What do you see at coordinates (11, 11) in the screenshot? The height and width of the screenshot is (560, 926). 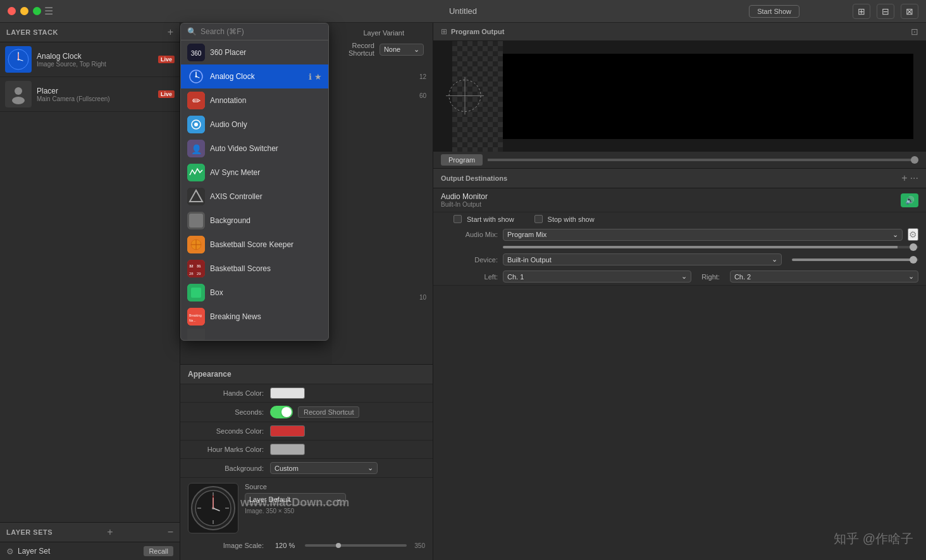 I see `close-button` at bounding box center [11, 11].